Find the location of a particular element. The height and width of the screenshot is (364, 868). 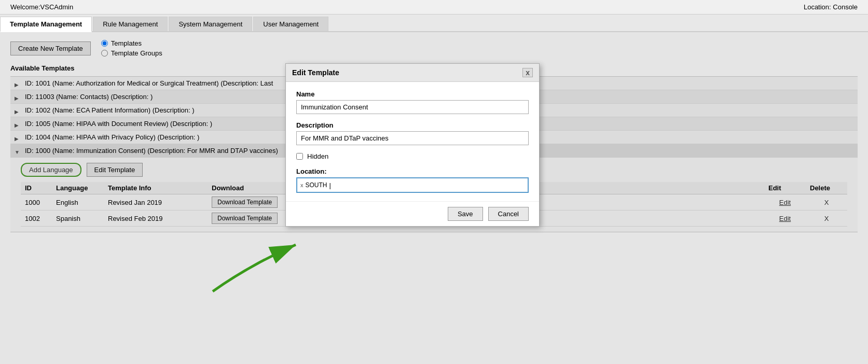

tab-rule-management: Rule Management is located at coordinates (130, 24).